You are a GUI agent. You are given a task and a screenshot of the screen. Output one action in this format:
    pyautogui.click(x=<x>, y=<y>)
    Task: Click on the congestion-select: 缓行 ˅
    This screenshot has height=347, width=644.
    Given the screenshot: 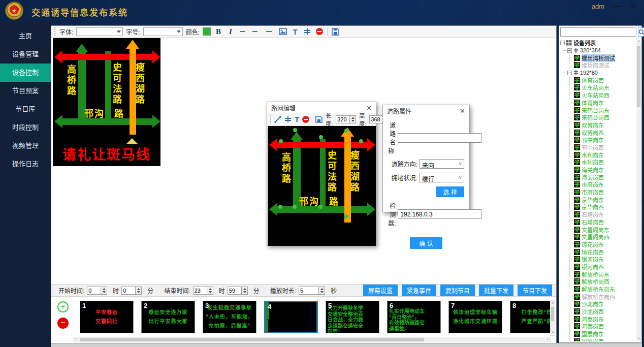 What is the action you would take?
    pyautogui.click(x=442, y=178)
    